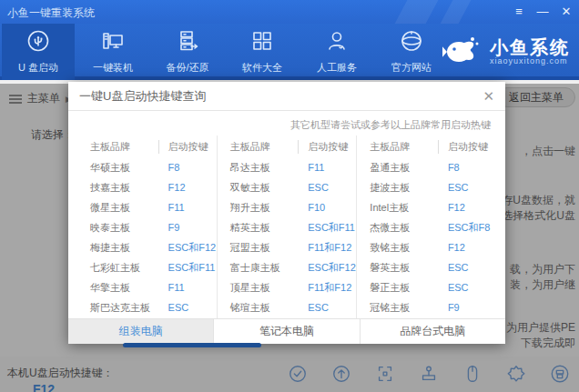  I want to click on service-icon, so click(337, 43).